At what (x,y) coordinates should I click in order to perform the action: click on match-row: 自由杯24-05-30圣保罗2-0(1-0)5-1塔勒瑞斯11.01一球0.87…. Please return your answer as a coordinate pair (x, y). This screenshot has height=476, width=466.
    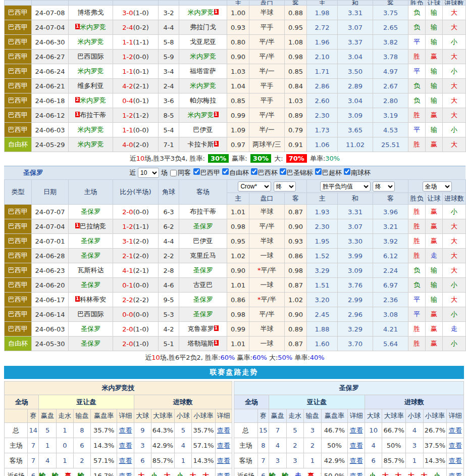
    Looking at the image, I should click on (235, 344).